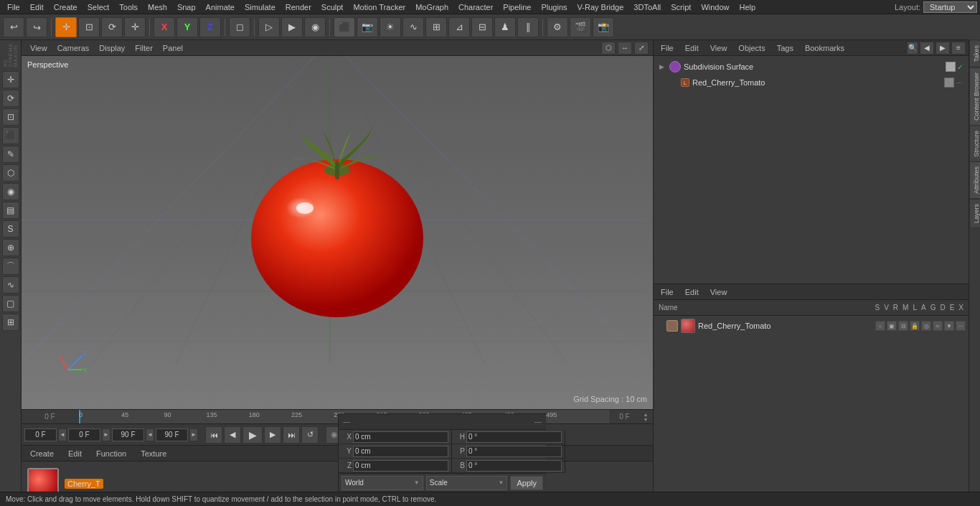 The width and height of the screenshot is (980, 506). What do you see at coordinates (154, 454) in the screenshot?
I see `bottom-menu-texture: Texture` at bounding box center [154, 454].